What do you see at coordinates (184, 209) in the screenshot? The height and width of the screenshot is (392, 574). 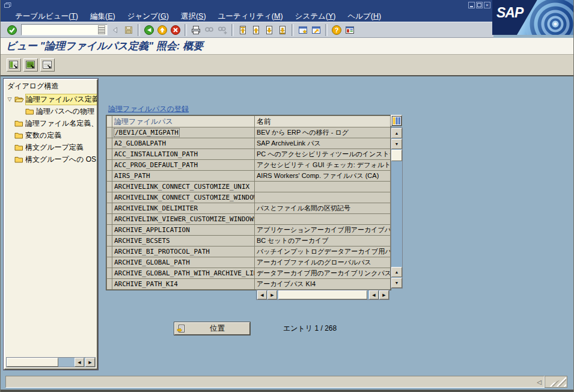 I see `cell-logical-path: ARCHIVELINK_DELIMITER` at bounding box center [184, 209].